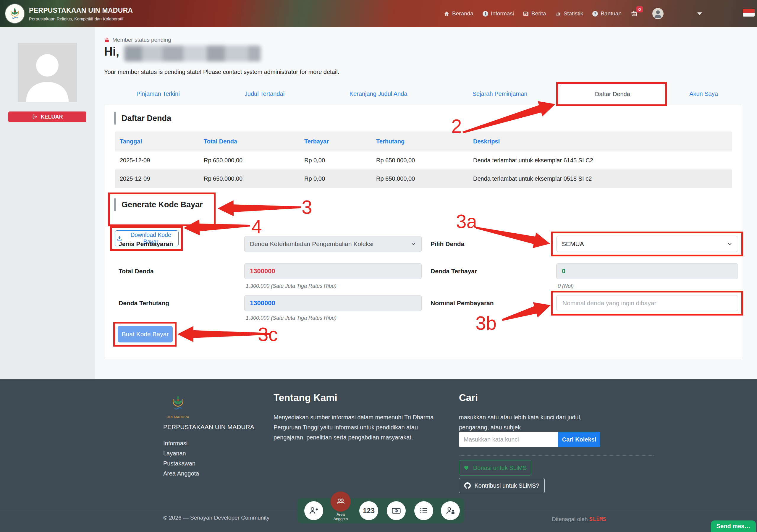 The width and height of the screenshot is (757, 532). I want to click on col-tanggal: Tanggal, so click(157, 142).